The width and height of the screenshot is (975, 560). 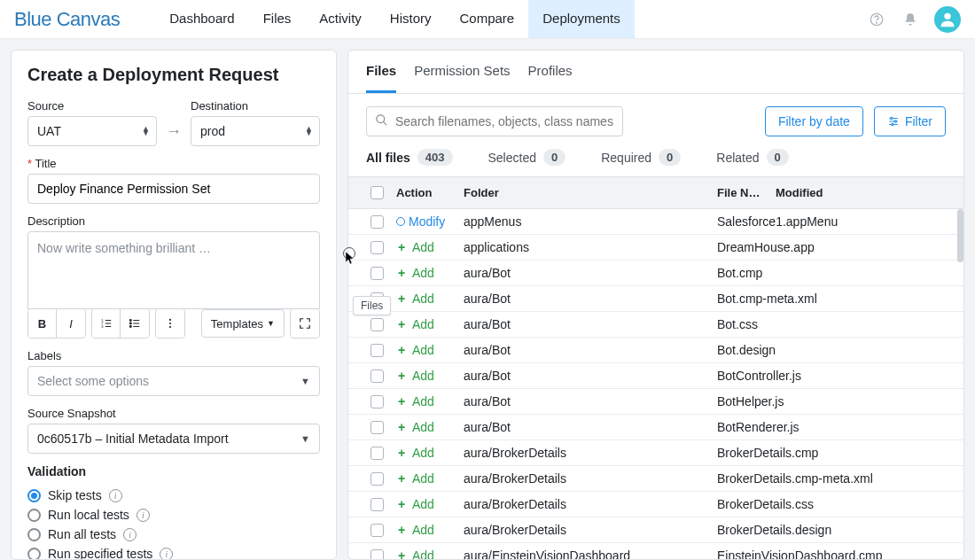 I want to click on bell-icon, so click(x=910, y=19).